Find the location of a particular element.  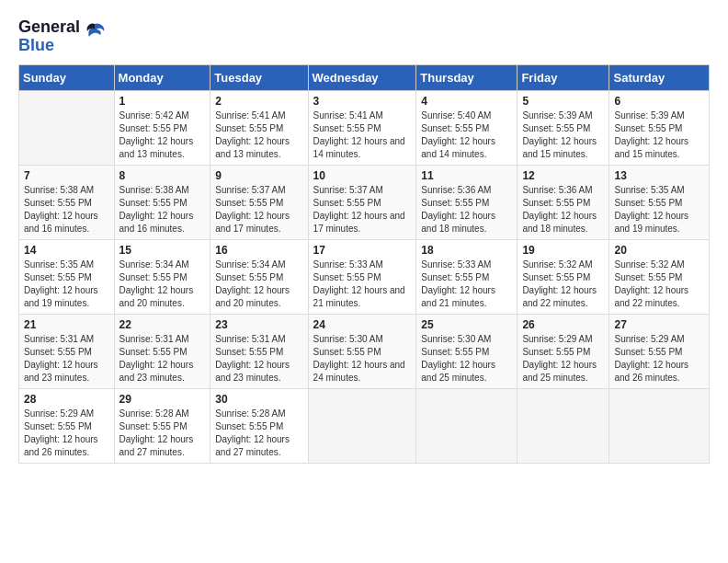

day-number: 12 is located at coordinates (563, 176).